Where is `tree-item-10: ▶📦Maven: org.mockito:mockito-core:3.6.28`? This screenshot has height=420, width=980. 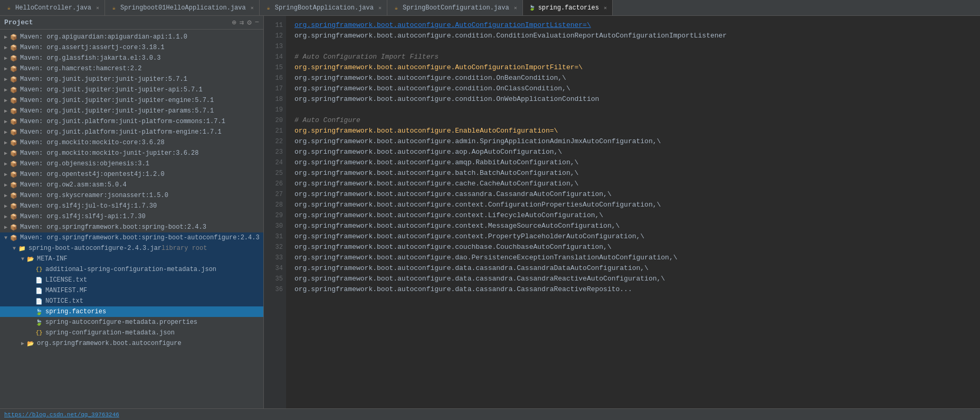
tree-item-10: ▶📦Maven: org.mockito:mockito-core:3.6.28 is located at coordinates (132, 143).